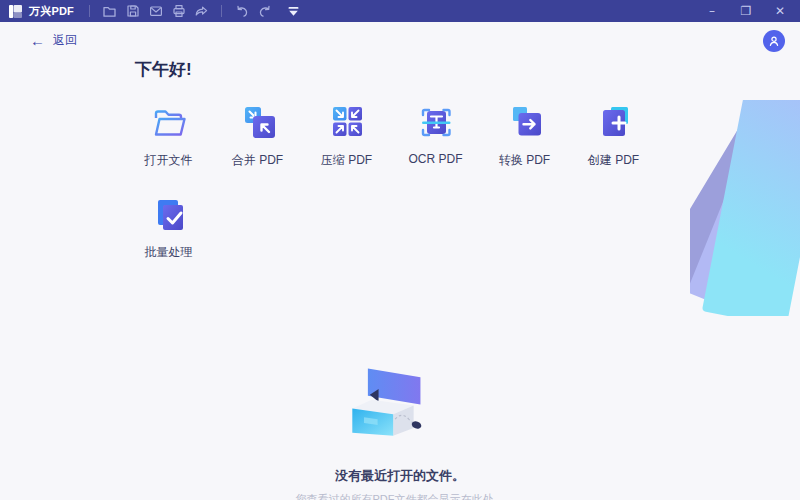 Image resolution: width=800 pixels, height=500 pixels. What do you see at coordinates (168, 136) in the screenshot?
I see `action-open-file: 打开文件` at bounding box center [168, 136].